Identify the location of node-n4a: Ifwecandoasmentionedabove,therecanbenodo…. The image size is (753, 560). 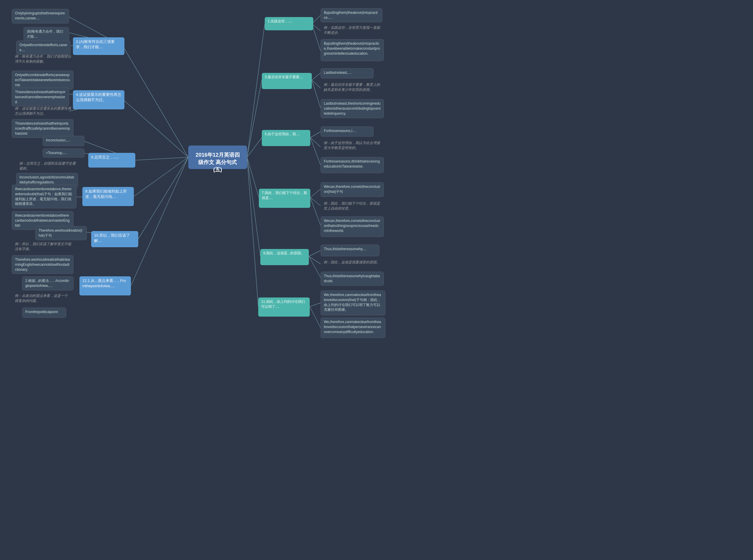
(44, 197).